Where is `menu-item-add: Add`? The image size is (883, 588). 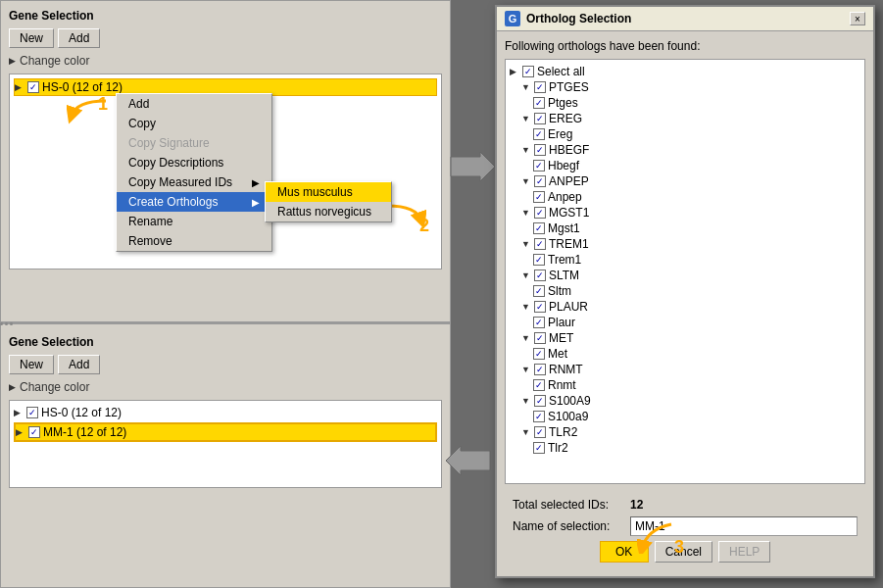 menu-item-add: Add is located at coordinates (194, 104).